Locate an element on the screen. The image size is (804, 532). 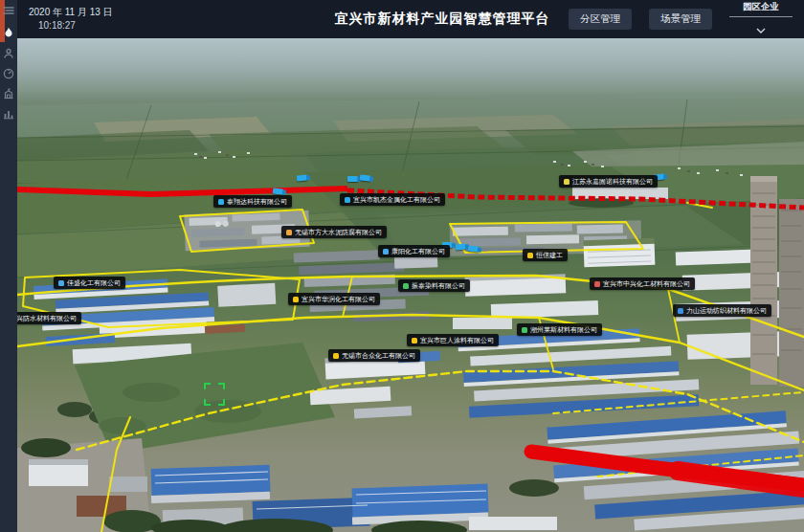
company-label-text: 宜兴市凯杰金属化工有限公司 is located at coordinates (396, 199).